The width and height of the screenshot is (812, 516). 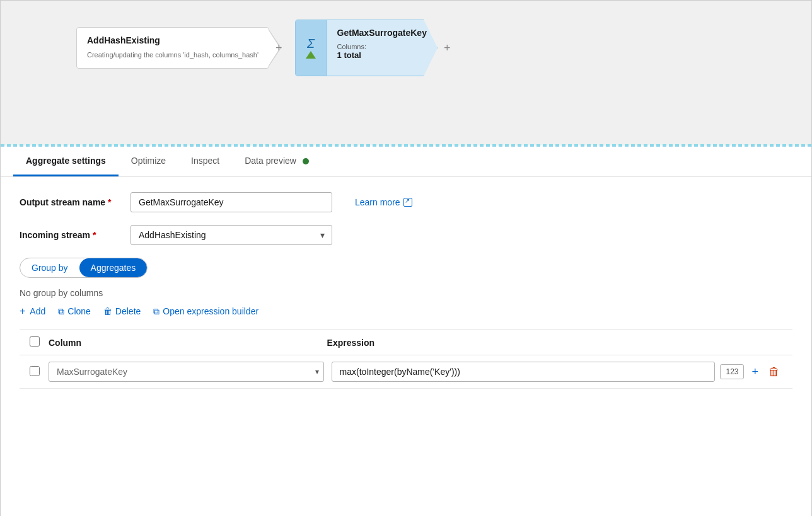 What do you see at coordinates (149, 161) in the screenshot?
I see `tab-optimize: Optimize` at bounding box center [149, 161].